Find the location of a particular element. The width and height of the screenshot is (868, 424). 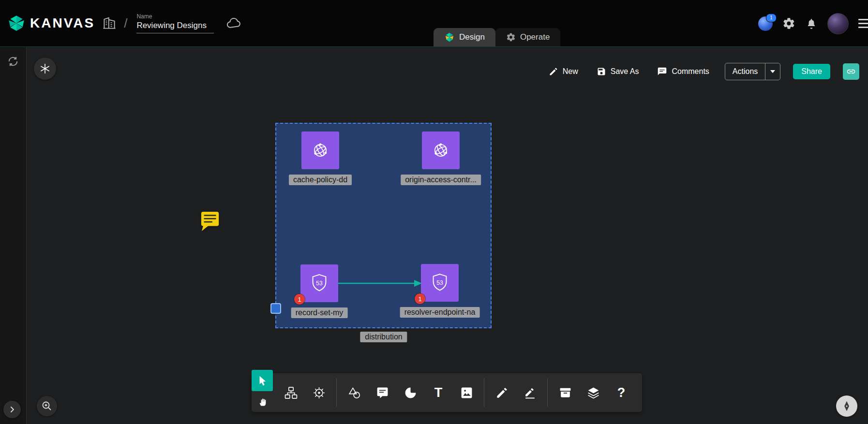

comments-button: Comments is located at coordinates (683, 72).